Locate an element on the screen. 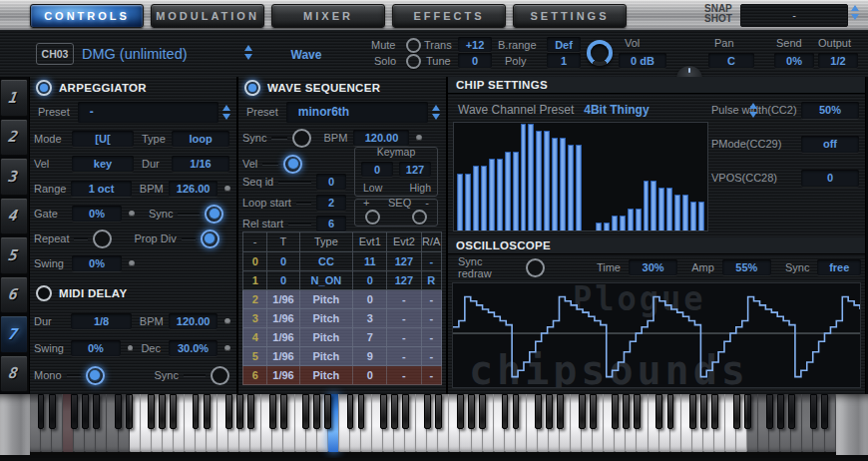 This screenshot has width=868, height=461. rack-channel-1: 1 is located at coordinates (14, 98).